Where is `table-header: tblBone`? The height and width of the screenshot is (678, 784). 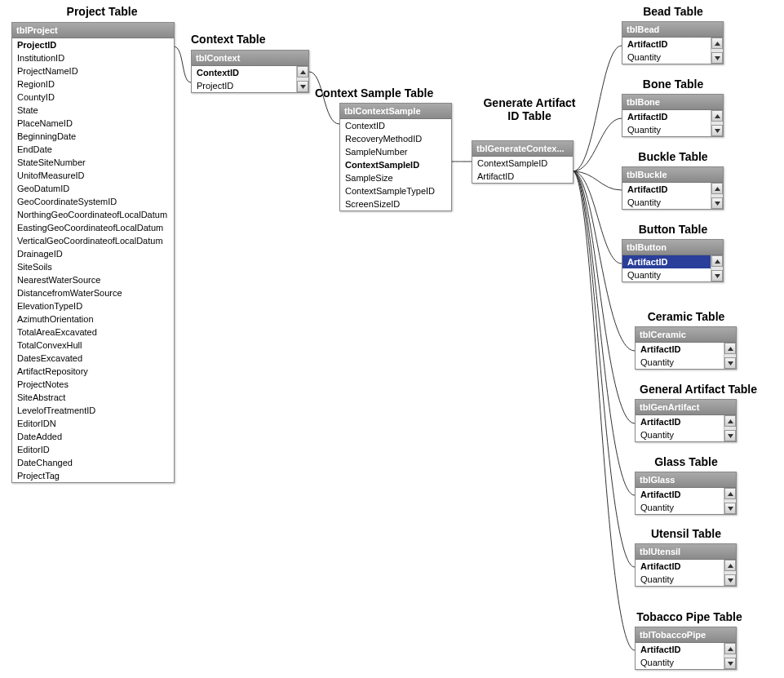 table-header: tblBone is located at coordinates (672, 103).